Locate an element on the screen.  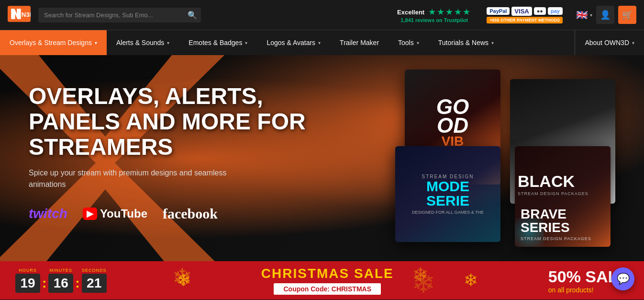
hero-title: OVERLAYS, ALERTS, PANELS AND MORE FOR ST… is located at coordinates (167, 122).